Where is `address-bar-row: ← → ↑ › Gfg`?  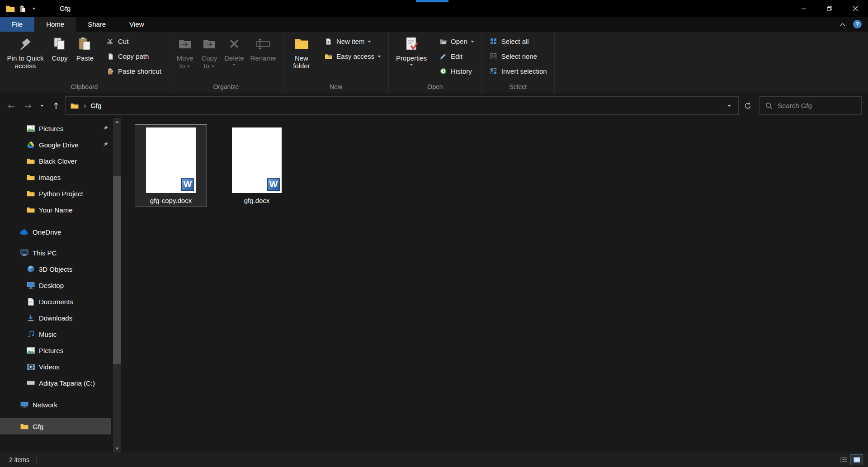 address-bar-row: ← → ↑ › Gfg is located at coordinates (434, 106).